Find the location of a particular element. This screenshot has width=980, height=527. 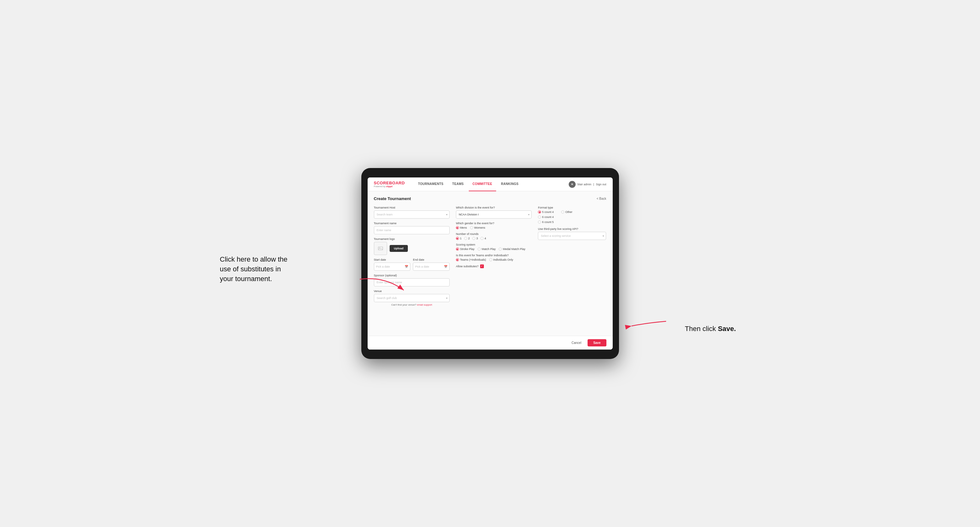

nav-items: TOURNAMENTS TEAMS COMMITTEE RANKINGS is located at coordinates (492, 184).